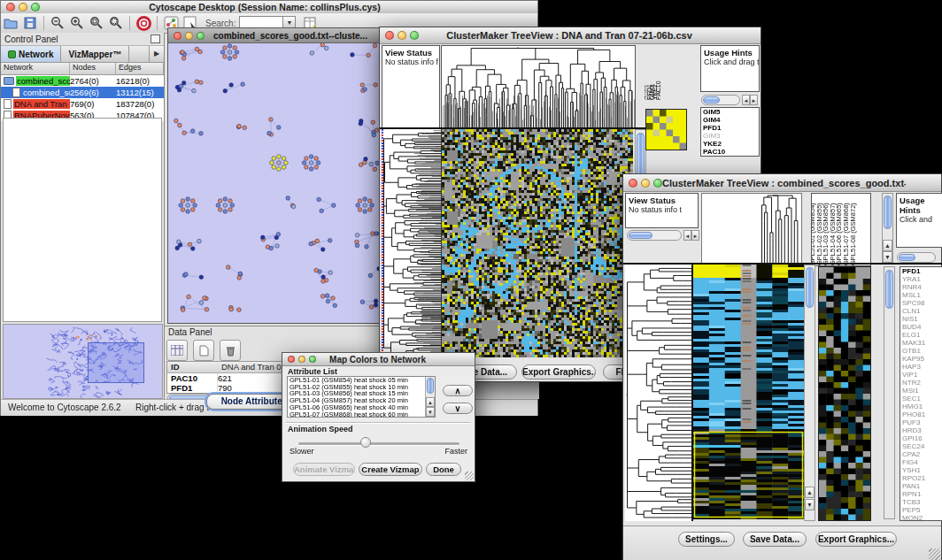 The height and width of the screenshot is (560, 942). What do you see at coordinates (140, 69) in the screenshot?
I see `col-edges: Edges` at bounding box center [140, 69].